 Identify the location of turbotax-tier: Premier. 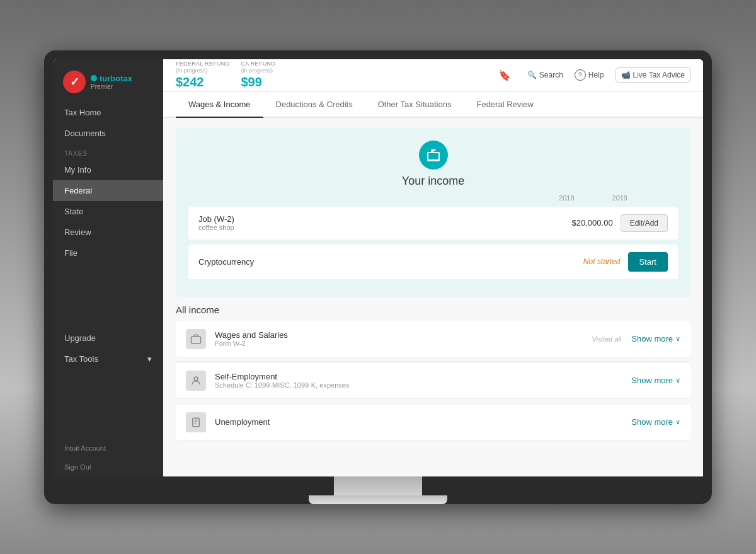
(112, 87).